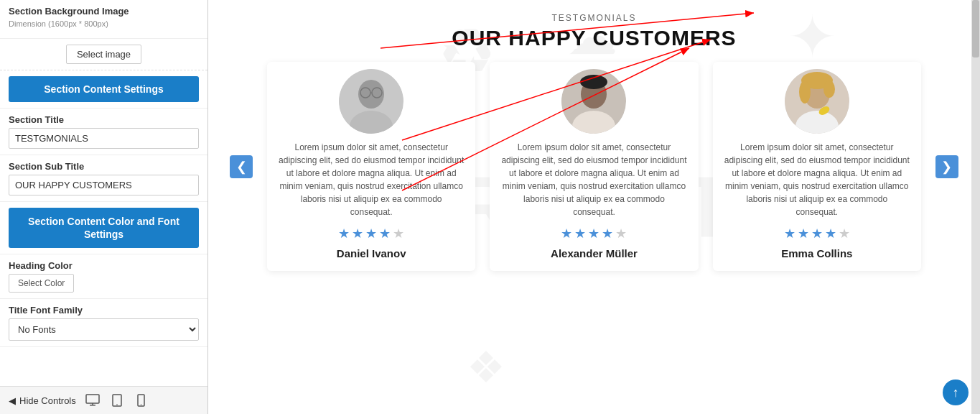  I want to click on star-1-1: ★, so click(344, 234).